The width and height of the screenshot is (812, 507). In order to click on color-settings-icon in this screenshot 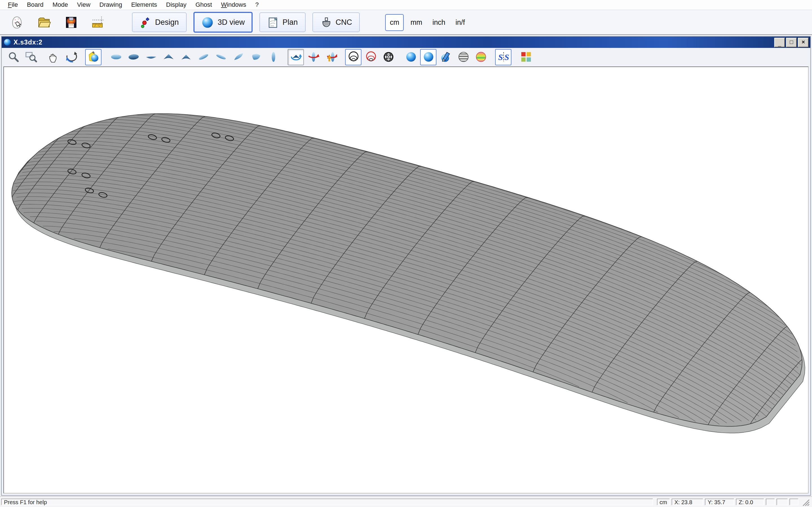, I will do `click(526, 57)`.